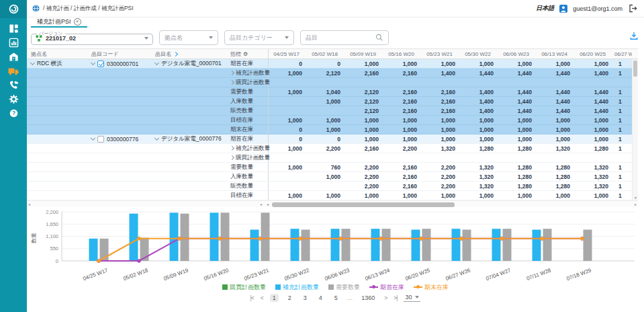 The image size is (644, 312). What do you see at coordinates (59, 23) in the screenshot?
I see `tab-replenishment-psi: 補充計画PSI ✕` at bounding box center [59, 23].